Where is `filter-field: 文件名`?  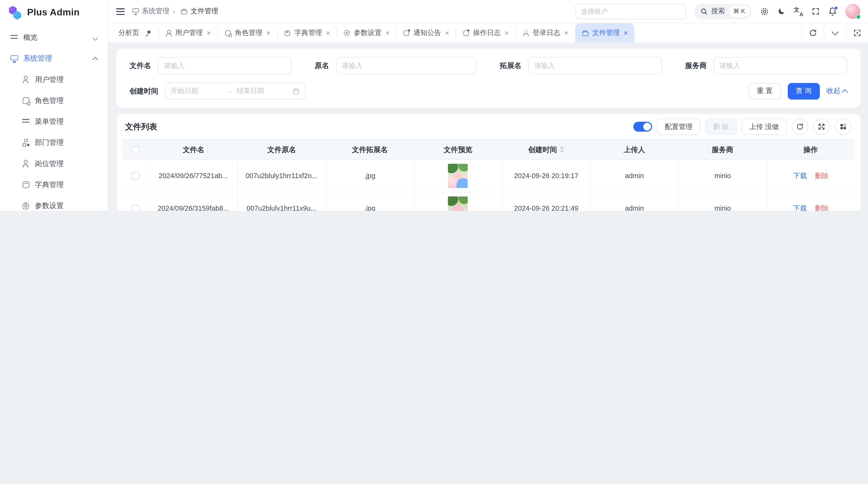
filter-field: 文件名 is located at coordinates (210, 65).